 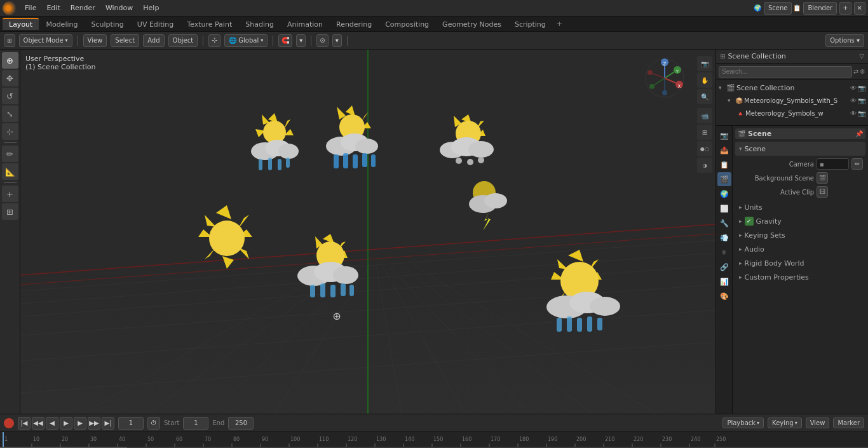 What do you see at coordinates (705, 165) in the screenshot?
I see `viewport-shading-btn: ◑` at bounding box center [705, 165].